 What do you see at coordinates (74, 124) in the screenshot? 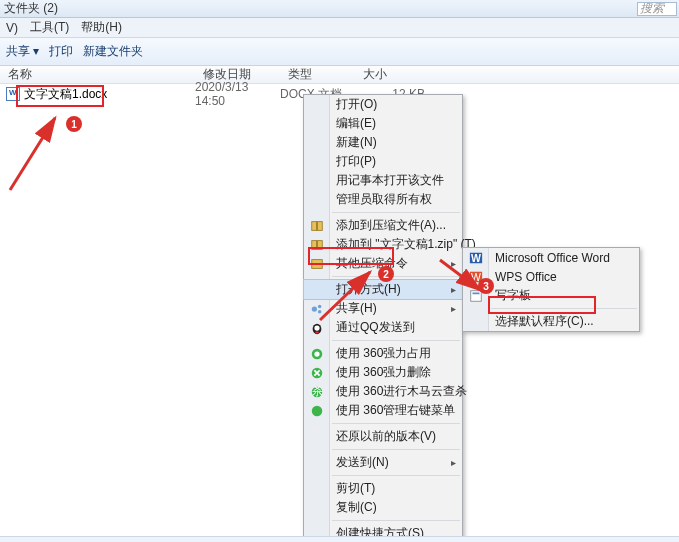
I see `step-badge-1: 1` at bounding box center [74, 124].